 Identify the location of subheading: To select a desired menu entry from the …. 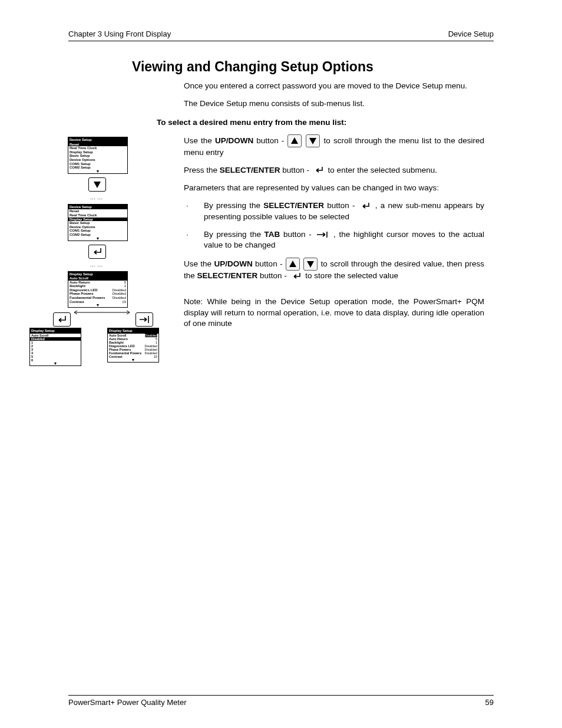
(320, 123).